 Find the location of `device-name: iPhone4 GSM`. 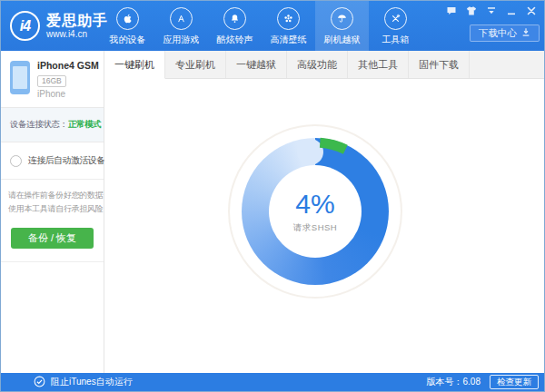

device-name: iPhone4 GSM is located at coordinates (68, 65).